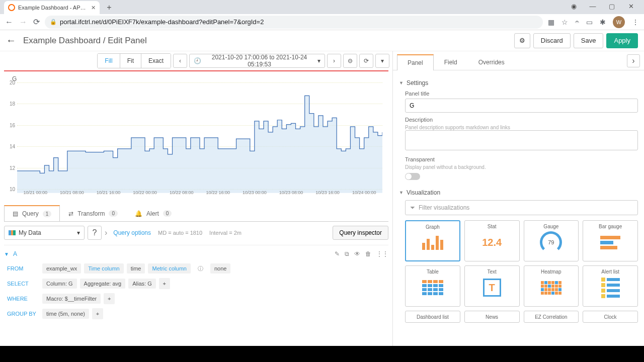 This screenshot has width=644, height=362. I want to click on viz-table: Table, so click(433, 286).